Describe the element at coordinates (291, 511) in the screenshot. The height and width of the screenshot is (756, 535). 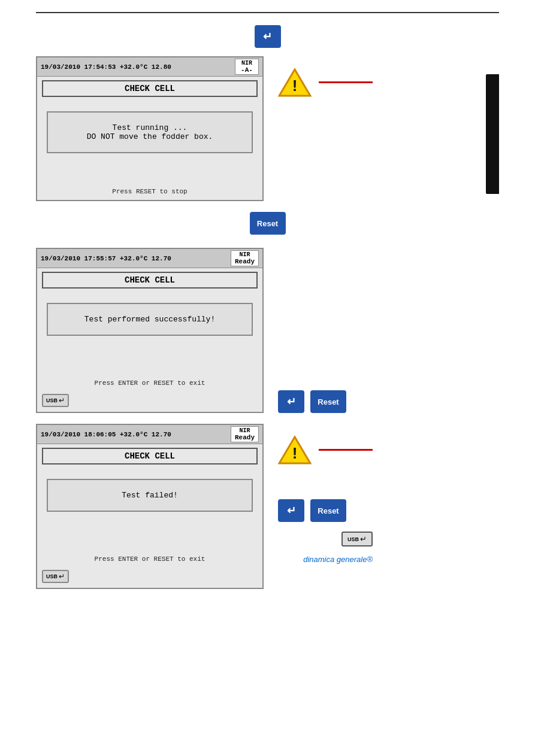
I see `enter-button-3: ↵` at that location.